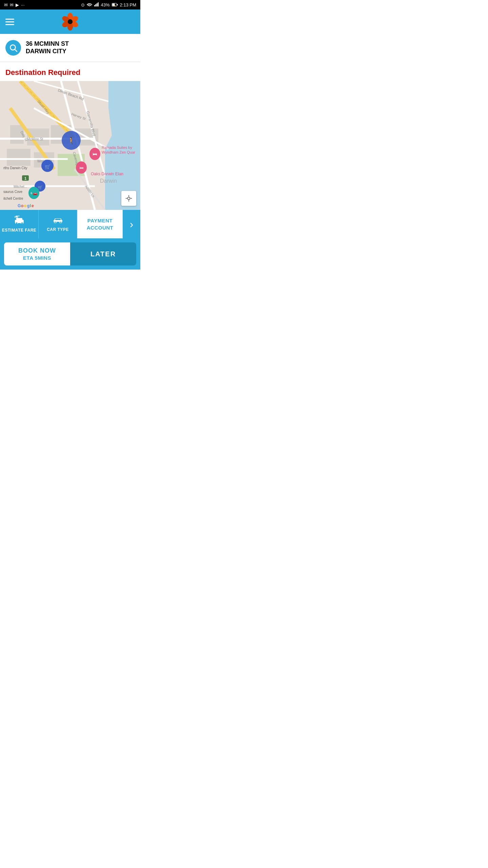 Image resolution: width=488 pixels, height=868 pixels. I want to click on svg-text: e, so click(33, 206).